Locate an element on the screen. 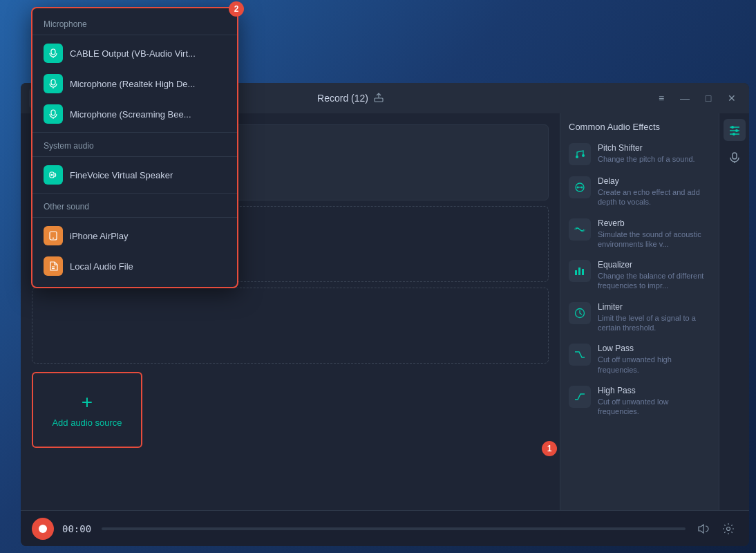  realtek-mic-label: Microphone (Realtek High De... is located at coordinates (133, 84).